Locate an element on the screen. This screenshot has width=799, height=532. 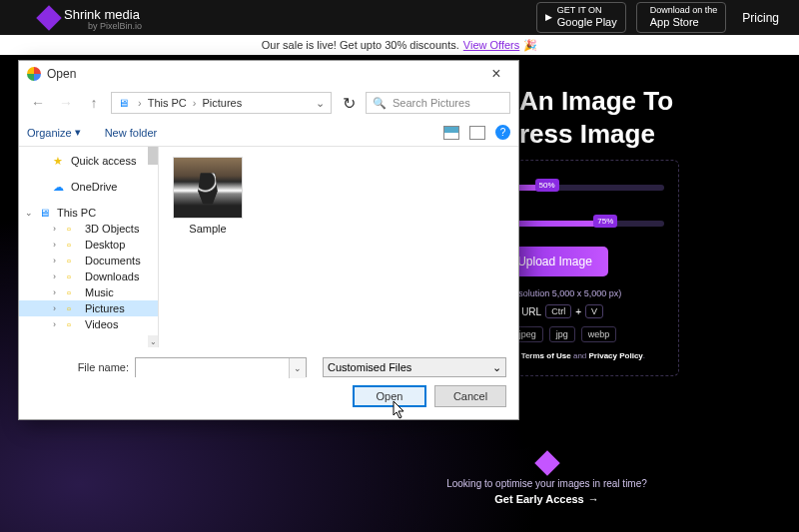
dialog-title: Open is located at coordinates (62, 74).